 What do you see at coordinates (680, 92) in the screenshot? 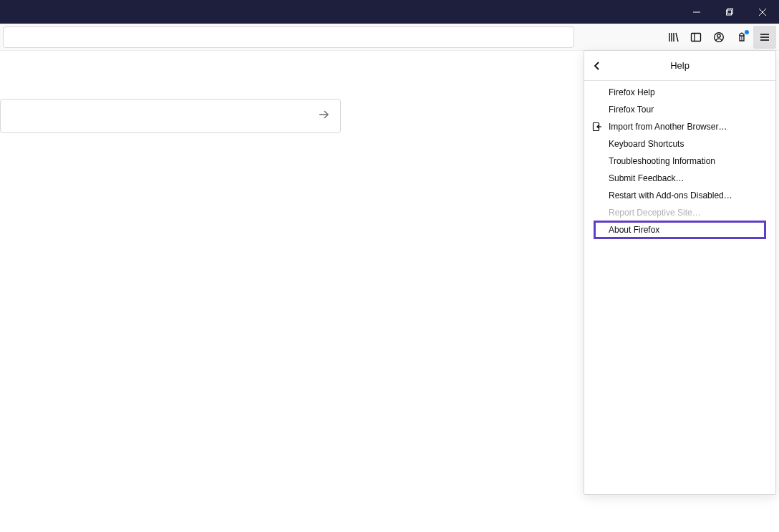
I see `menu-item-firefox-help: Firefox Help` at bounding box center [680, 92].